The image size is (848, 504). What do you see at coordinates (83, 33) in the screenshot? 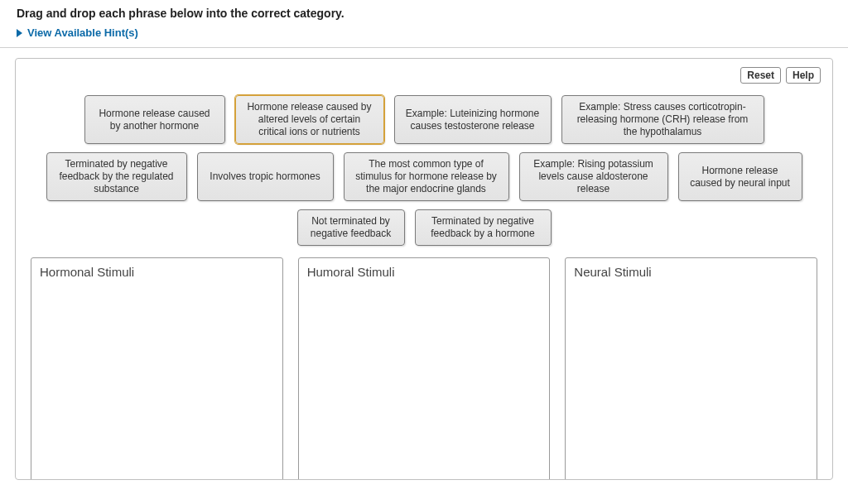
I see `hints-label: View Available Hint(s)` at bounding box center [83, 33].